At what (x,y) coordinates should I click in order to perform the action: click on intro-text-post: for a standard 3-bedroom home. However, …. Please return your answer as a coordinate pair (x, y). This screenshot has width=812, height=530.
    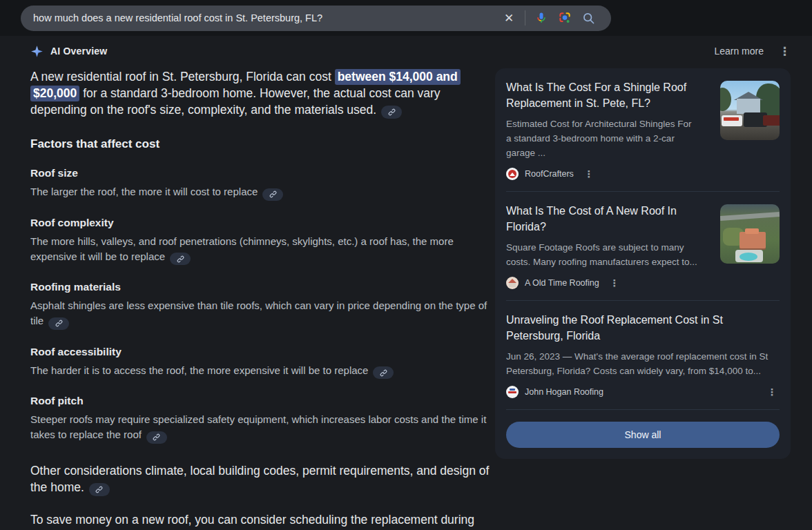
    Looking at the image, I should click on (235, 101).